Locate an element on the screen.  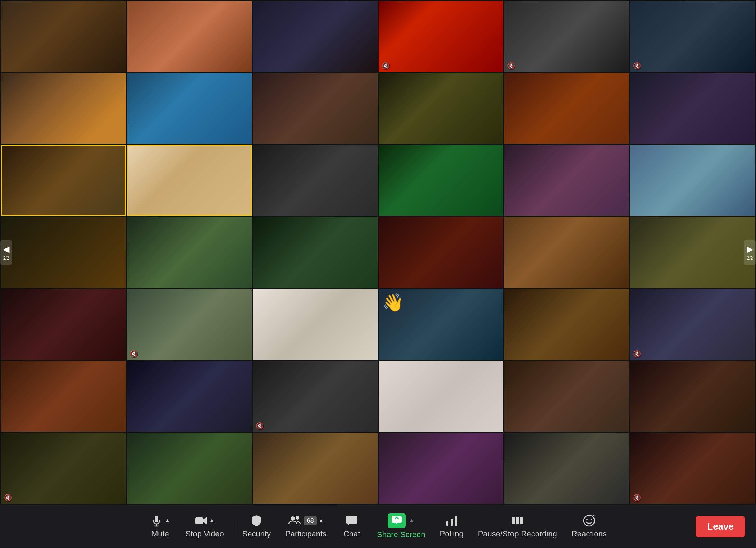
participants-label: Participants is located at coordinates (306, 534).